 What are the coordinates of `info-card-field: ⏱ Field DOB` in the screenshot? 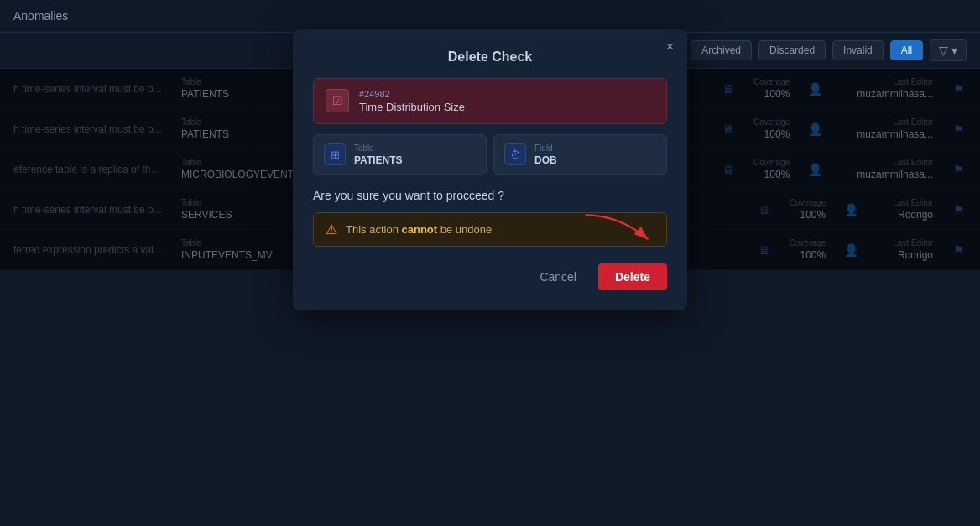 It's located at (581, 154).